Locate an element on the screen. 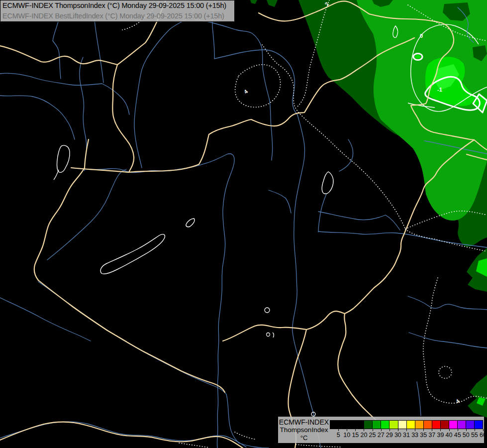 This screenshot has height=448, width=487. legend-tick-label: 39 is located at coordinates (440, 435).